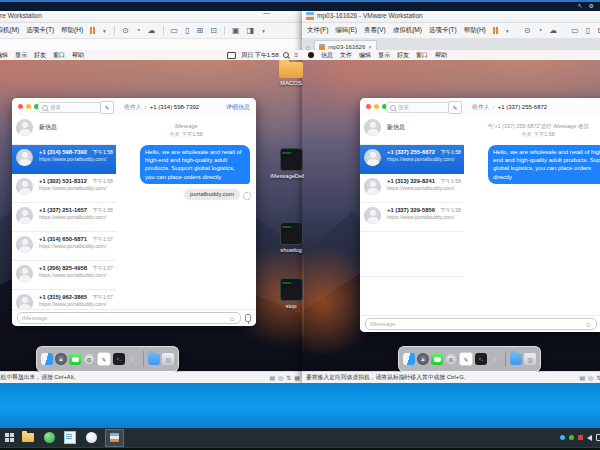  I want to click on conversation-row: +1 (337) 329-5856 下午1:58 https://www.por…, so click(412, 218).